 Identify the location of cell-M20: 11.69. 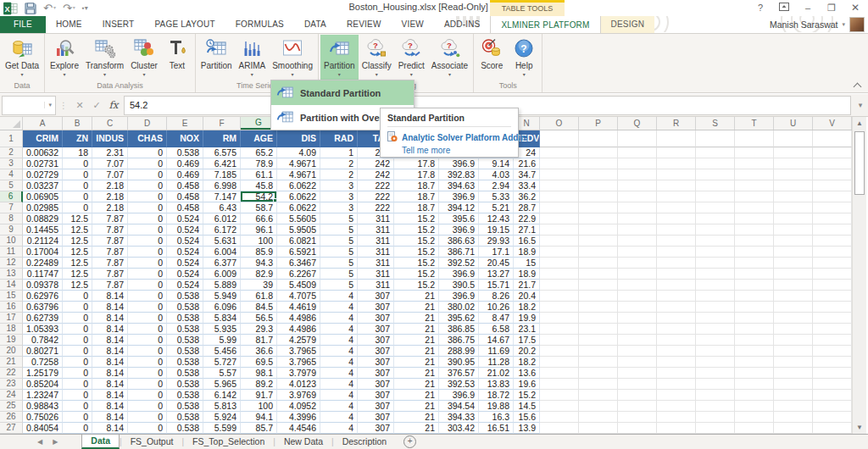
(497, 351).